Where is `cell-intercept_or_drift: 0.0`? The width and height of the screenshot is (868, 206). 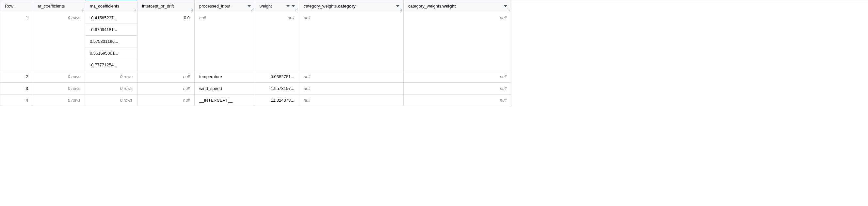
cell-intercept_or_drift: 0.0 is located at coordinates (166, 41).